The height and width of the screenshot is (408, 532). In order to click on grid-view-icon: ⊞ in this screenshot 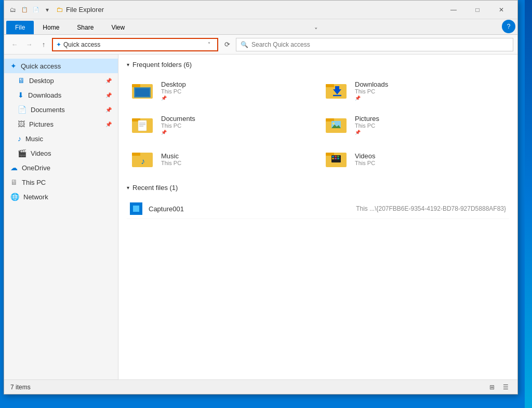, I will do `click(492, 387)`.